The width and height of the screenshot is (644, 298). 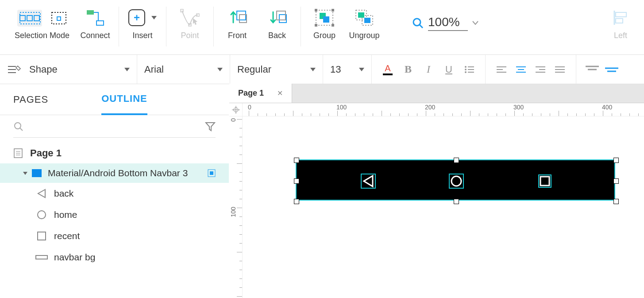 What do you see at coordinates (143, 35) in the screenshot?
I see `insert-label: Insert` at bounding box center [143, 35].